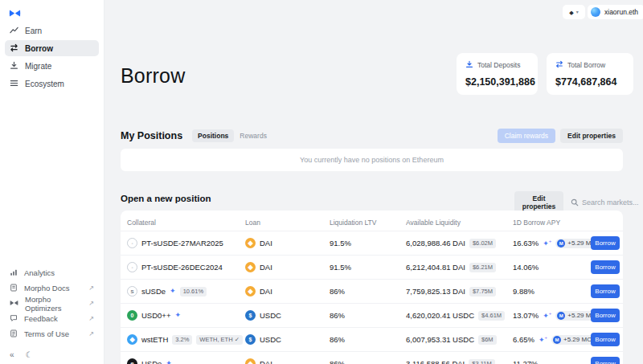 The width and height of the screenshot is (643, 364). I want to click on total-borrow-card: Total Borrow $774,687,864, so click(590, 74).